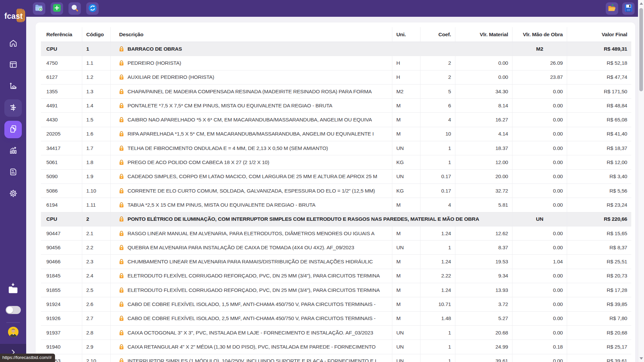 The width and height of the screenshot is (644, 362). Describe the element at coordinates (336, 358) in the screenshot. I see `table-row: 919532.10INTERRUPTOR SIMPLES (1 MÓDULO),…` at that location.